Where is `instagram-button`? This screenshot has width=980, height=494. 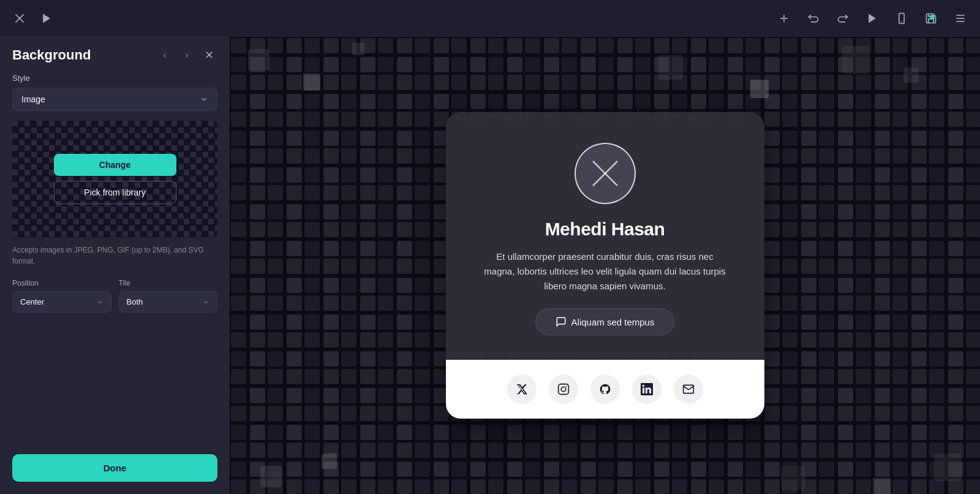 instagram-button is located at coordinates (564, 389).